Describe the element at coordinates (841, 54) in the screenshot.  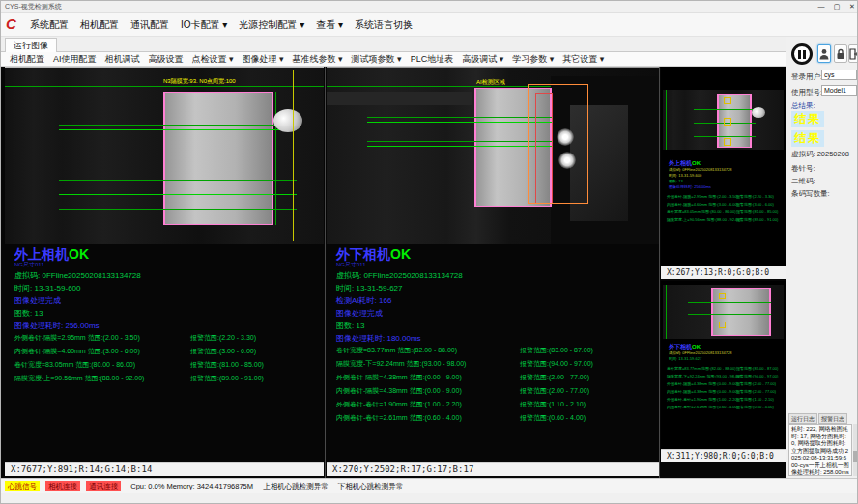
I see `lock-icon` at that location.